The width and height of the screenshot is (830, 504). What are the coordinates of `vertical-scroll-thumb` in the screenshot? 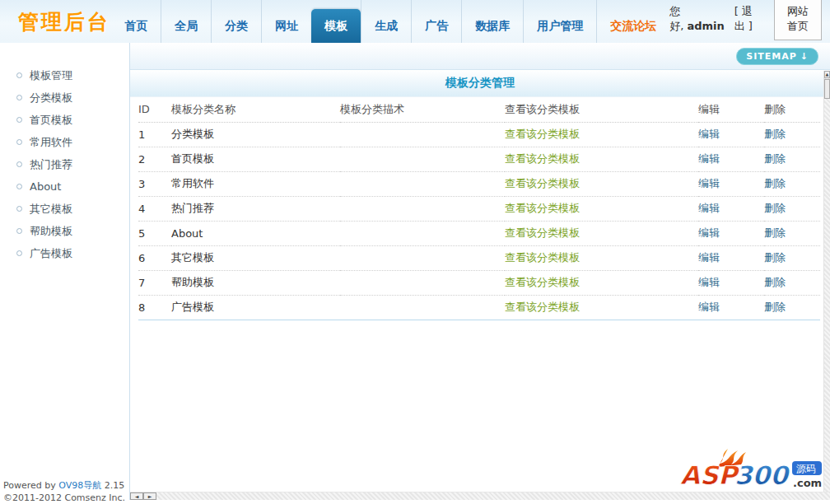 It's located at (827, 89).